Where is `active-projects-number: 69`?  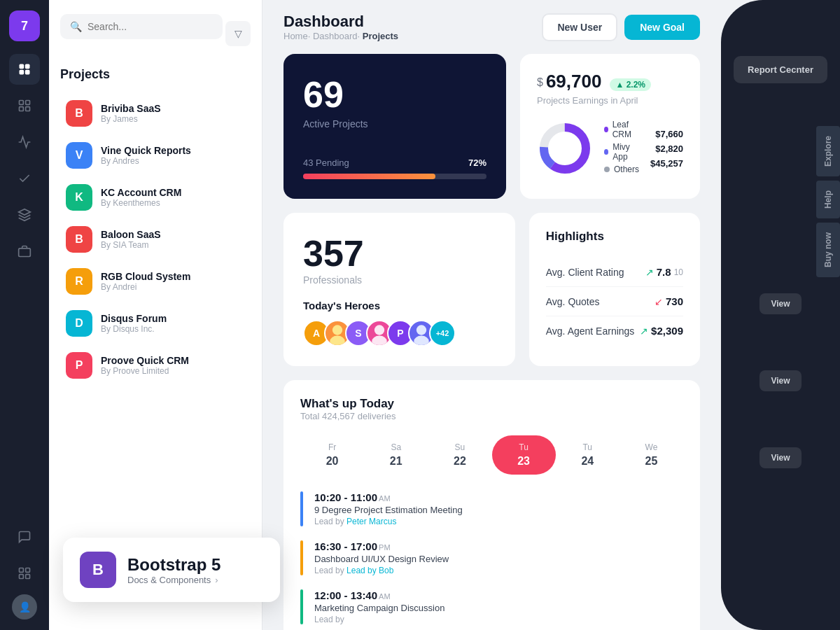
active-projects-number: 69 is located at coordinates (395, 94).